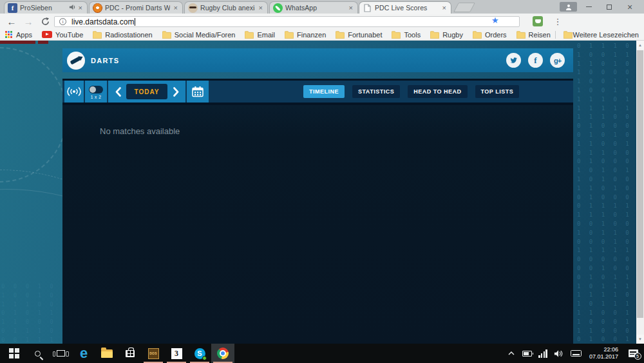  I want to click on dos-app-icon: DOS, so click(153, 353).